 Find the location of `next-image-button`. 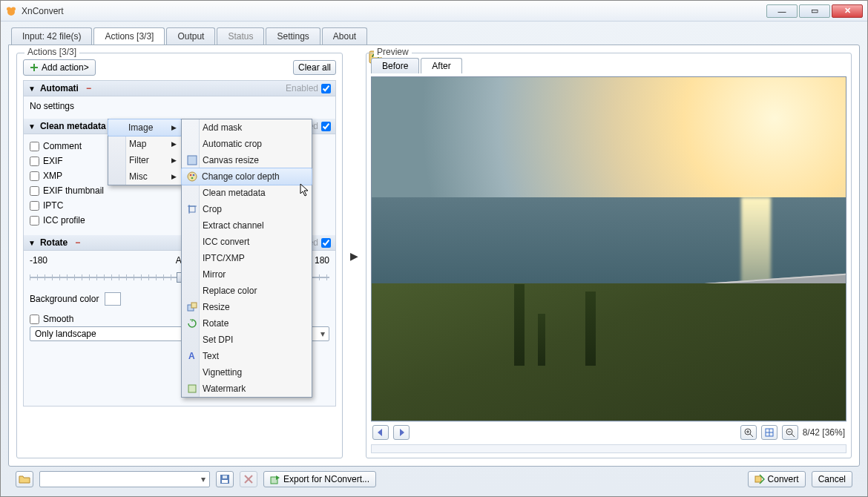

next-image-button is located at coordinates (401, 432).